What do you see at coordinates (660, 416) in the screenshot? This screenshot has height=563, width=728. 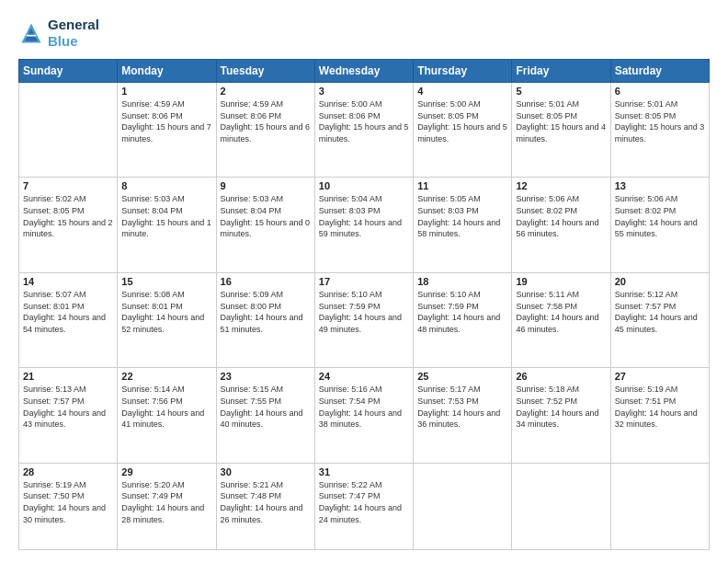 I see `calendar-cell: 27Sunrise: 5:19 AM Sunset: 7:51 PM Dayli…` at bounding box center [660, 416].